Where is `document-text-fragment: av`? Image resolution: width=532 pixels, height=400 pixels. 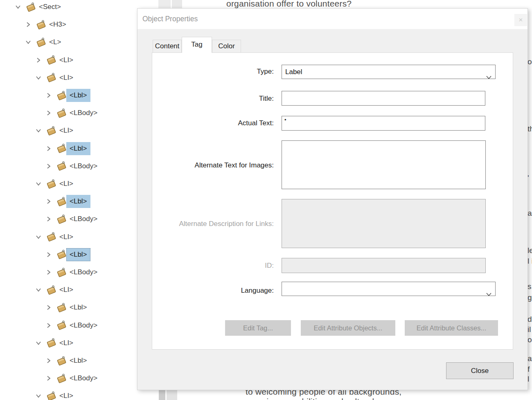 document-text-fragment: av is located at coordinates (530, 359).